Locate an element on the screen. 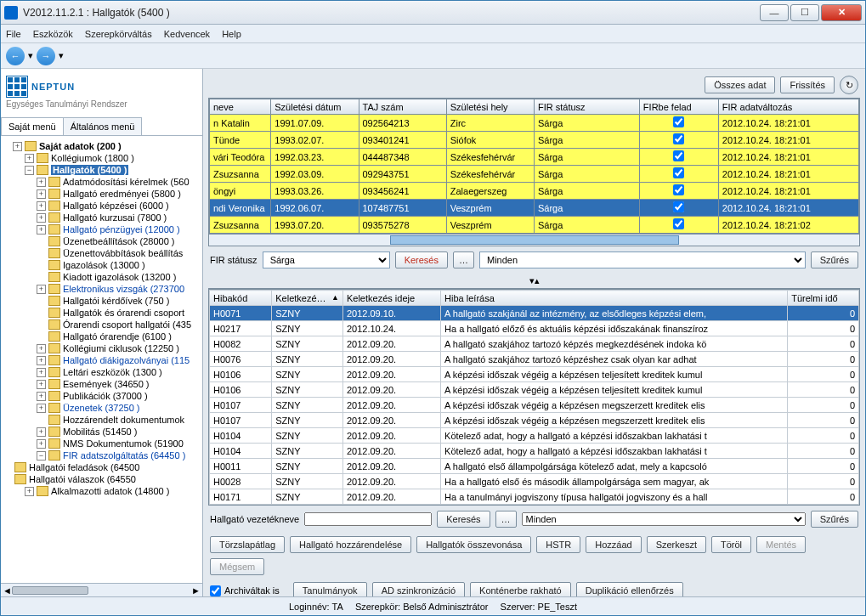 The image size is (866, 616). tree-item: +Kollégiumi ciklusok (12250 ) is located at coordinates (102, 348).